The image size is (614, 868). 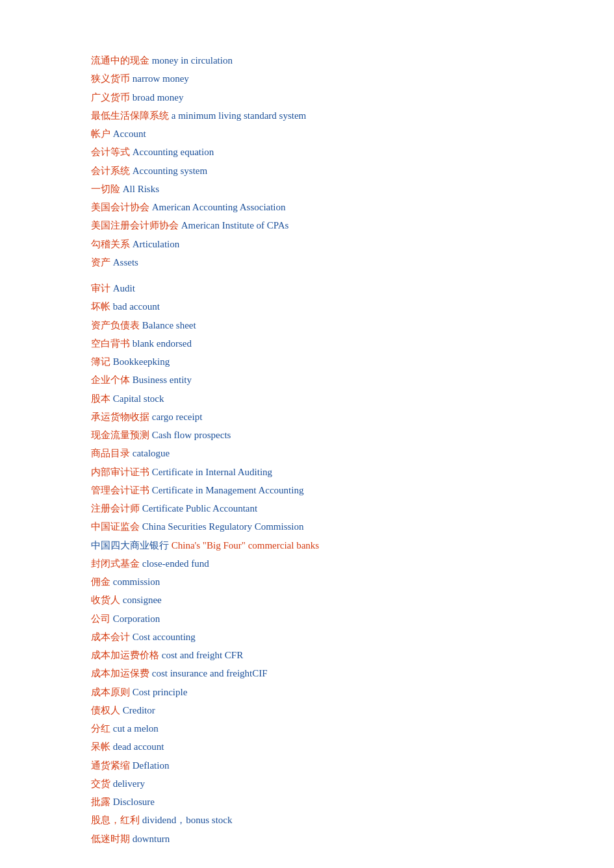 What do you see at coordinates (320, 79) in the screenshot?
I see `term-line: 狭义货币 narrow money` at bounding box center [320, 79].